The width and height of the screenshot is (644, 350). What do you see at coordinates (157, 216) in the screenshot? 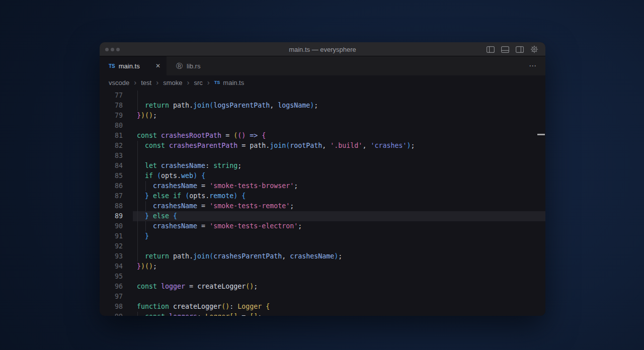
I see `code-text: } else {` at bounding box center [157, 216].